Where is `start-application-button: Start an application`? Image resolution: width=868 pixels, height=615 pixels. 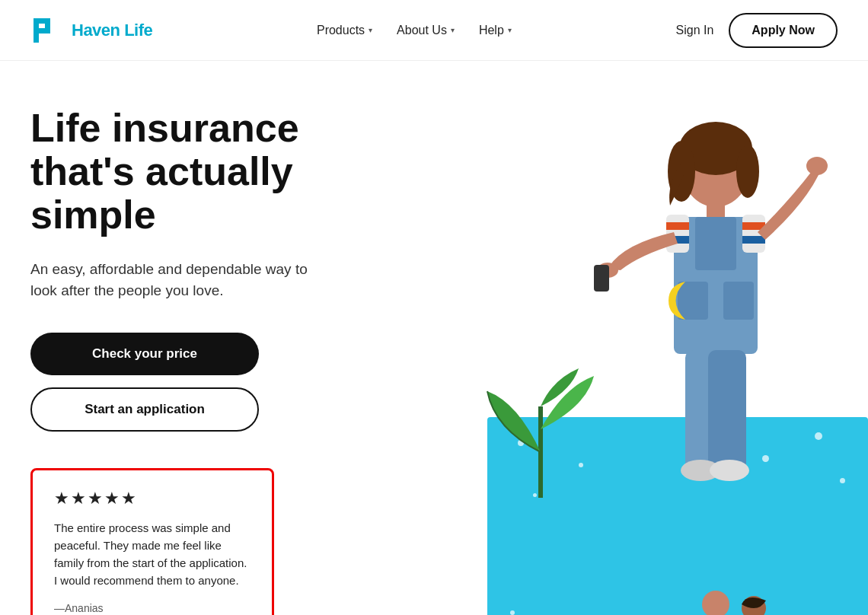
start-application-button: Start an application is located at coordinates (145, 409).